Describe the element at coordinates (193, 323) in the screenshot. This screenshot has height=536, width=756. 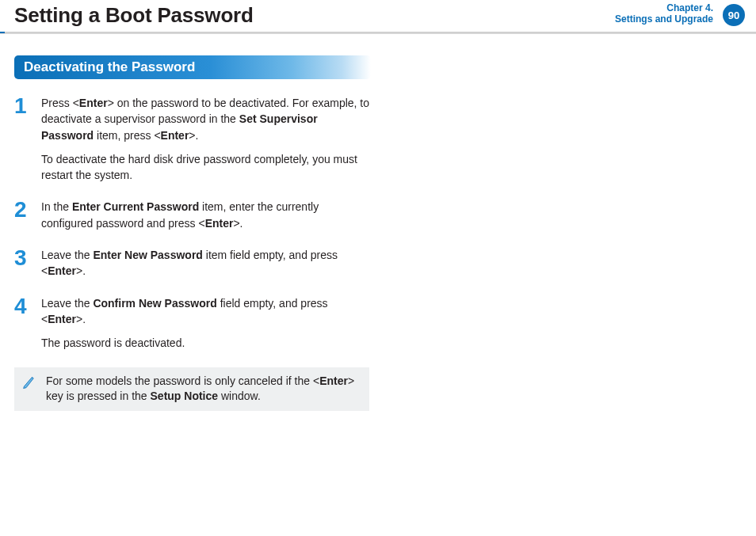
I see `step-item: 4 Leave the Confirm New Password field e…` at that location.